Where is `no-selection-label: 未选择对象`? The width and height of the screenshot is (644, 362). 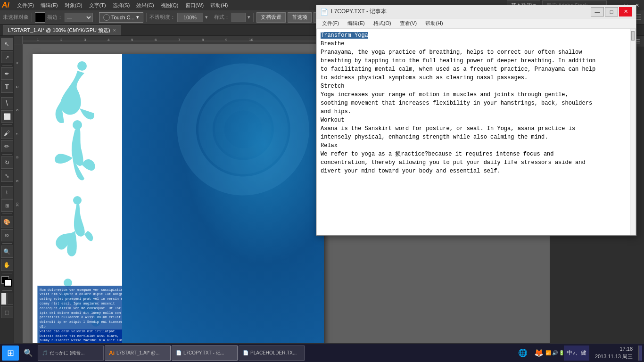
no-selection-label: 未选择对象 is located at coordinates (16, 17).